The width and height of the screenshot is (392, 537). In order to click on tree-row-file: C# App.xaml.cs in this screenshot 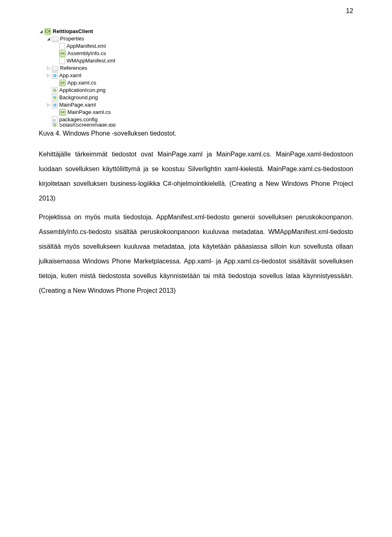, I will do `click(196, 83)`.